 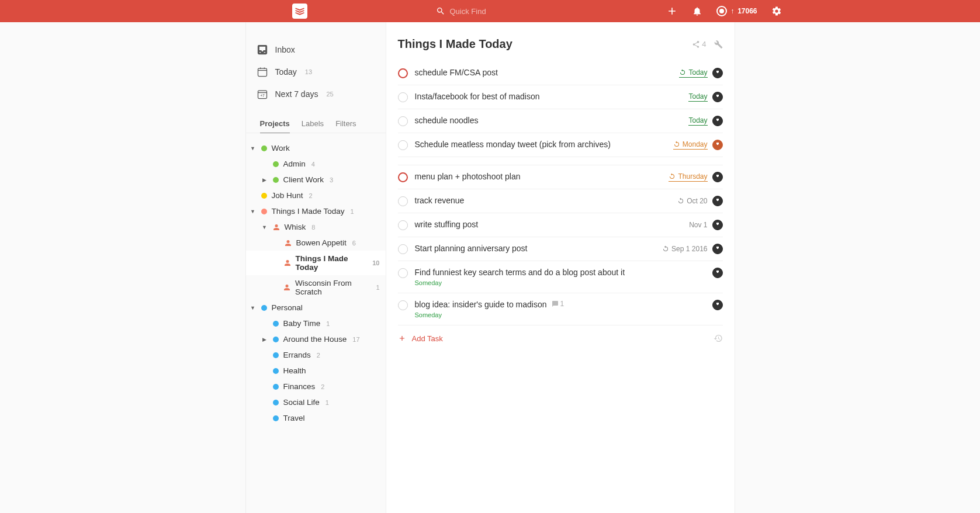 I want to click on task-due: Sep 1 2016, so click(x=685, y=249).